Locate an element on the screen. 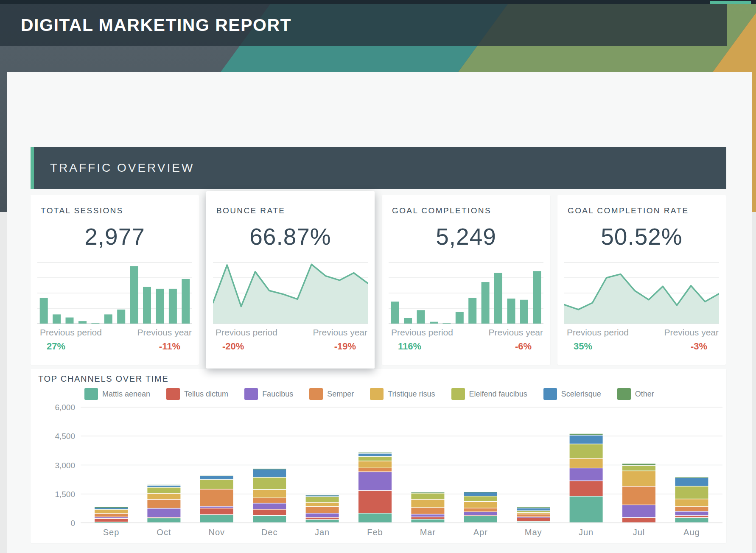 The width and height of the screenshot is (756, 553). legend-item-tellus-dictum: Tellus dictum is located at coordinates (197, 394).